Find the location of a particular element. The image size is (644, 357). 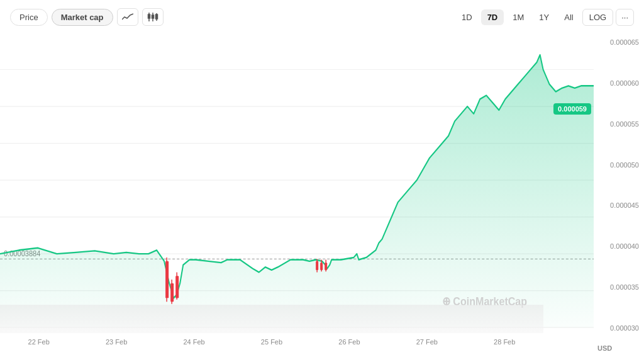

line-chart-icon-btn is located at coordinates (128, 17).